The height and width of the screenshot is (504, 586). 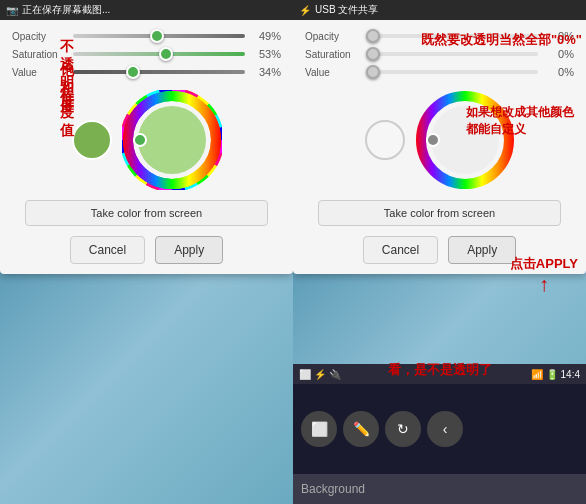 What do you see at coordinates (502, 40) in the screenshot?
I see `right-opacity-annotation: 既然要改透明当然全部"0%"` at bounding box center [502, 40].